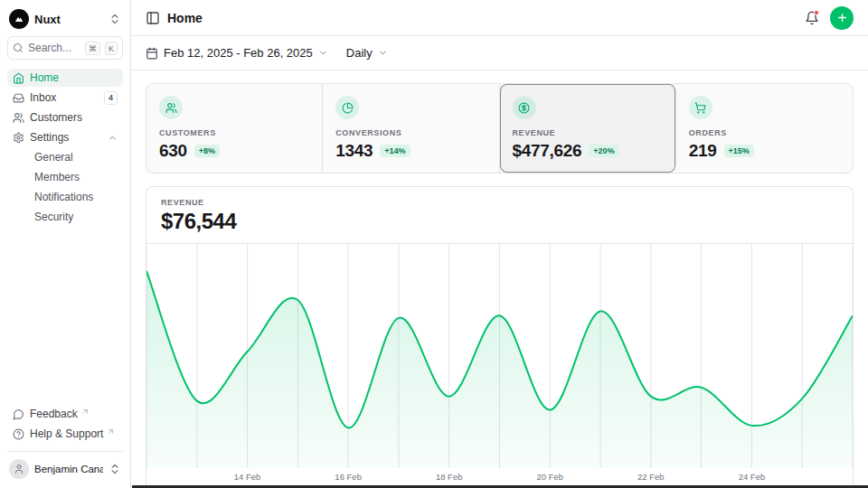 This screenshot has height=488, width=868. I want to click on notification-dot, so click(816, 13).